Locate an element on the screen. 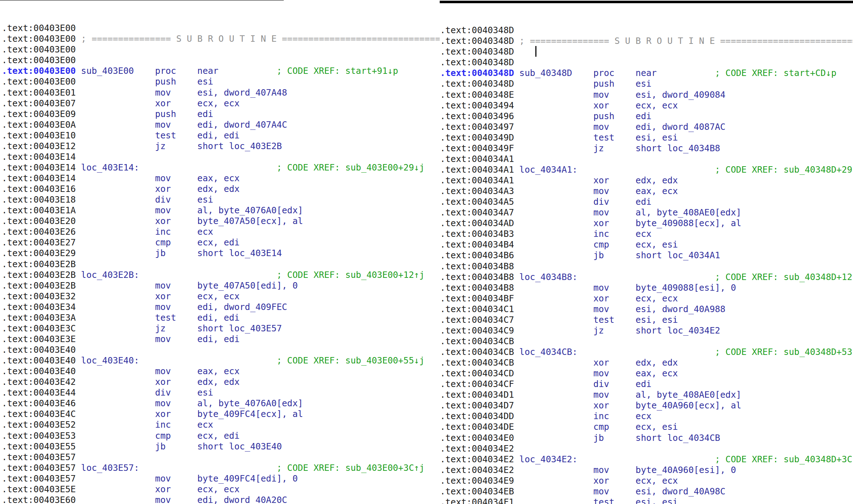 The image size is (853, 504). asm-line: .text:004034DE cmp ecx, esi is located at coordinates (647, 427).